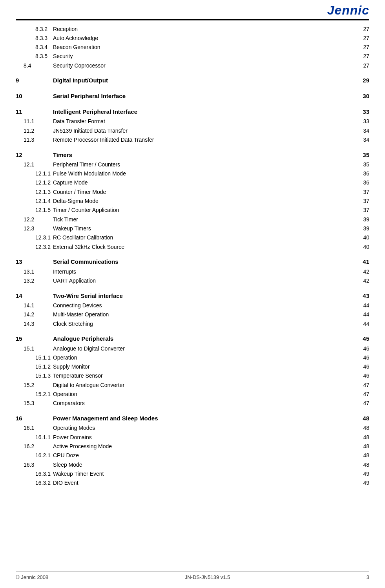  Describe the element at coordinates (192, 173) in the screenshot. I see `toc-row: 12.1.1Pulse Width Modulation Mode36` at that location.